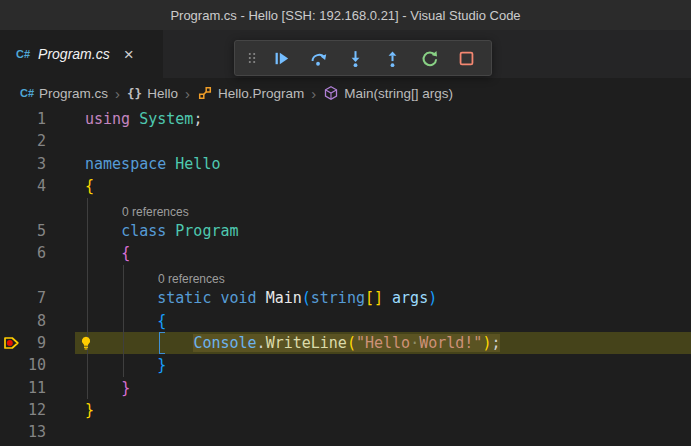  Describe the element at coordinates (23, 321) in the screenshot. I see `line-number: 8` at that location.